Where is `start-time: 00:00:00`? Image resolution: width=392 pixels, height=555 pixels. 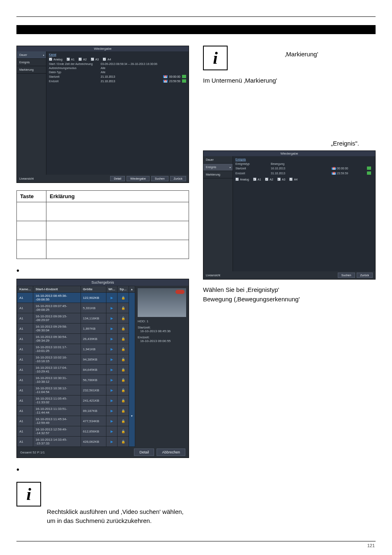 start-time: 00:00:00 is located at coordinates (343, 169).